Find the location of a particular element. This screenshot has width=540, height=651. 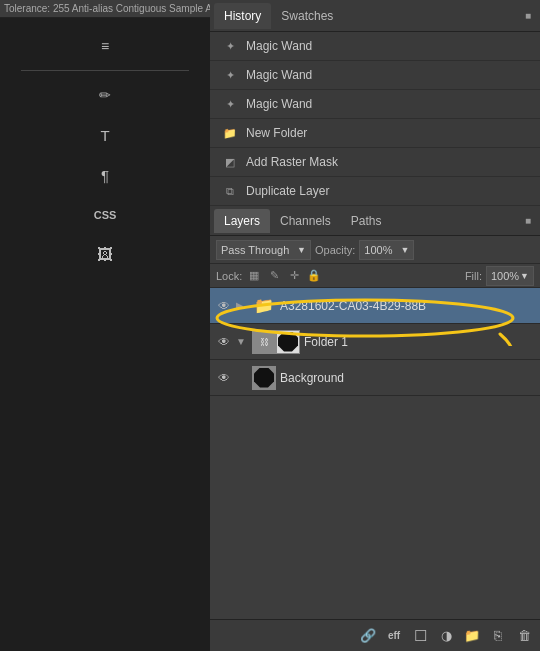

magic-wand-icon-3: ✦ is located at coordinates (230, 104).